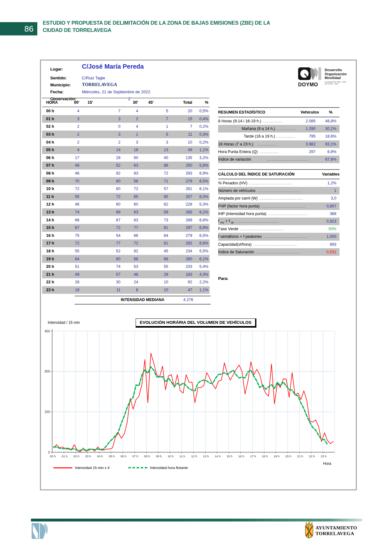 This screenshot has height=555, width=392. I want to click on para-label: Para:, so click(223, 278).